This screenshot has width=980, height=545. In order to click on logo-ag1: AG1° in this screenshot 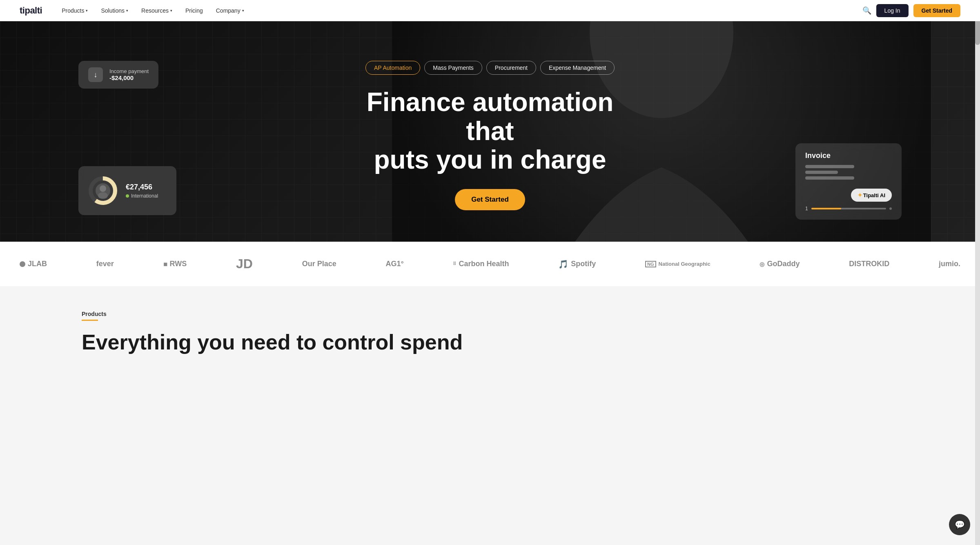, I will do `click(395, 264)`.